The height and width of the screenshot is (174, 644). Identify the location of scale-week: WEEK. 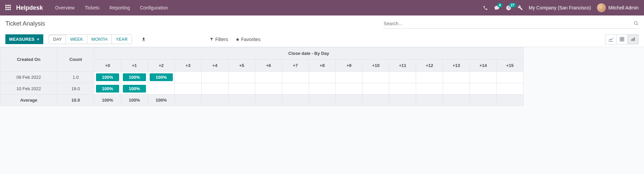
(77, 39).